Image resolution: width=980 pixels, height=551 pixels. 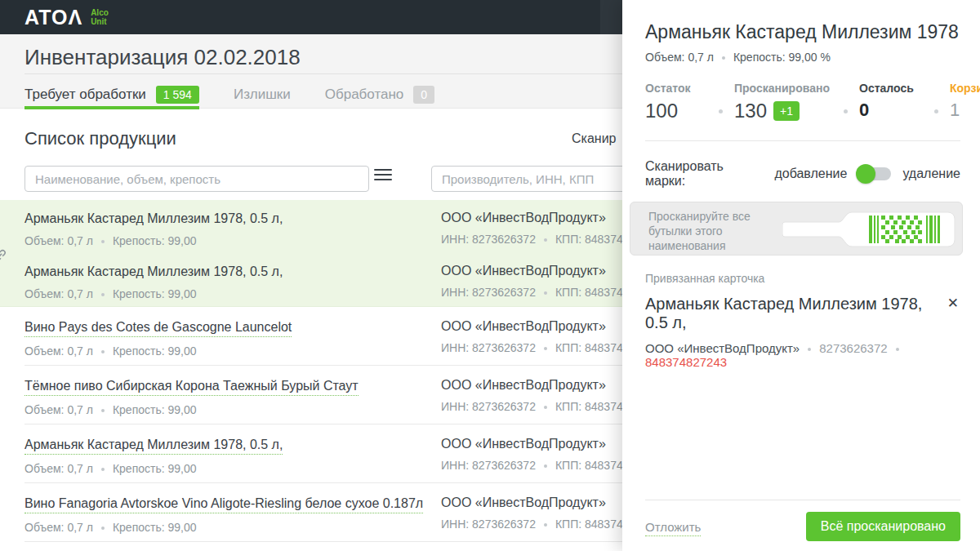 What do you see at coordinates (54, 17) in the screenshot?
I see `logo-wordmark: ATOΛ` at bounding box center [54, 17].